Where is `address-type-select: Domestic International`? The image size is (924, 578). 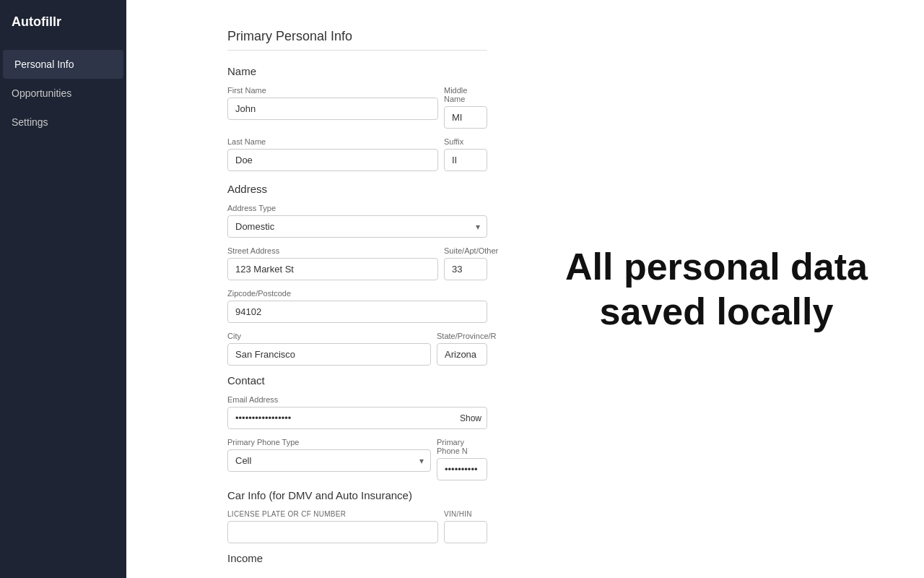
address-type-select: Domestic International is located at coordinates (357, 227).